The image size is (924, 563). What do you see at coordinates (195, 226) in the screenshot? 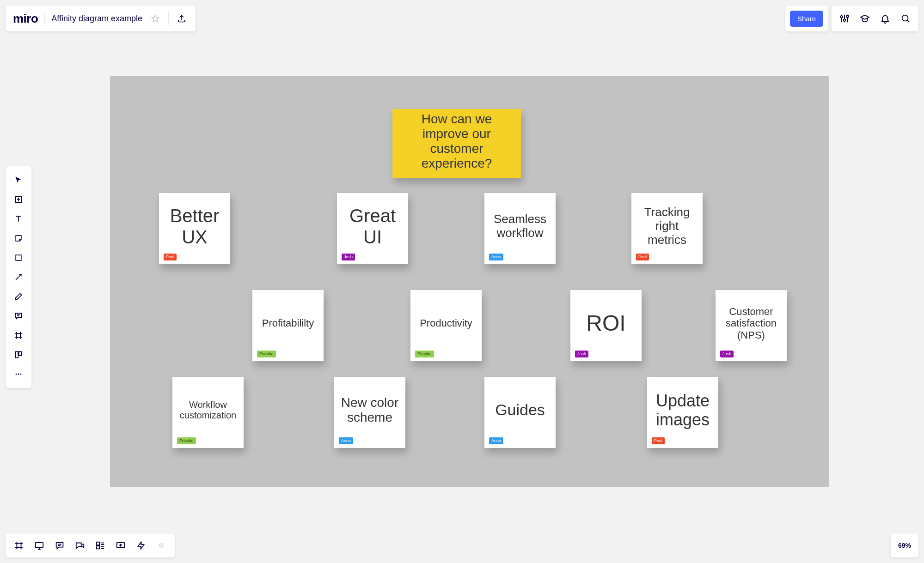
I see `sticky-text: Better UX` at bounding box center [195, 226].